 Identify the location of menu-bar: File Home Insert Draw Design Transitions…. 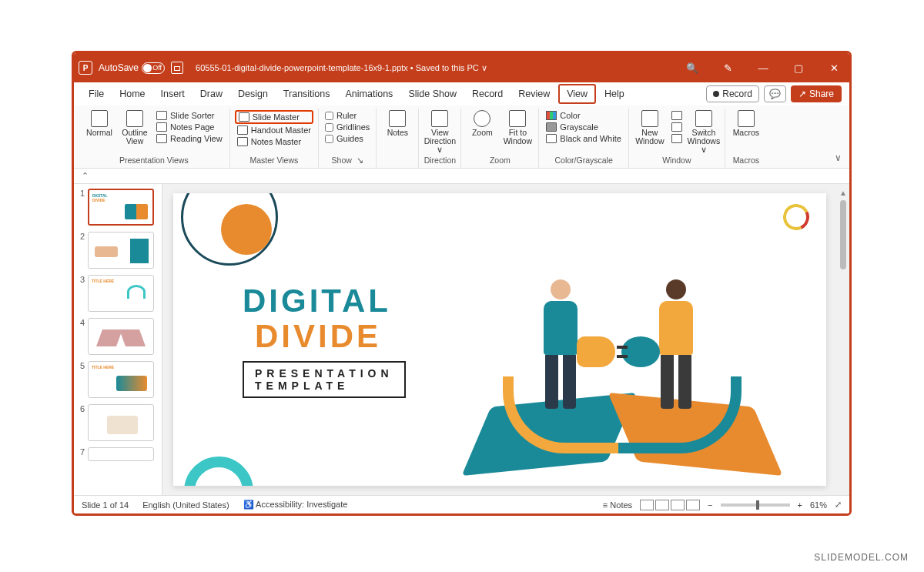
(462, 94).